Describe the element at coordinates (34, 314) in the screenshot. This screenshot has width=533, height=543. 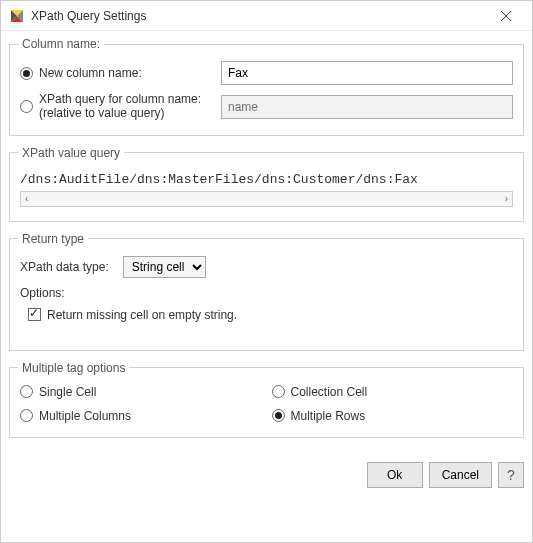
I see `checkbox-return-missing` at that location.